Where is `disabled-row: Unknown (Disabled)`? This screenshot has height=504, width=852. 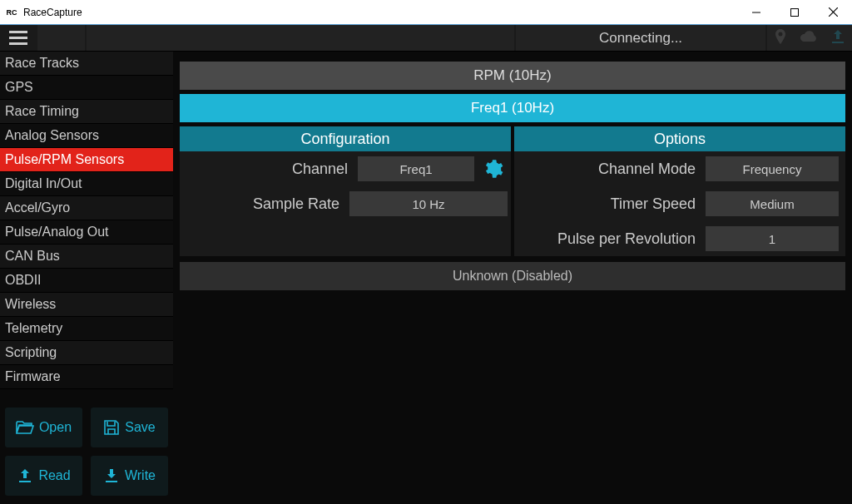 disabled-row: Unknown (Disabled) is located at coordinates (513, 276).